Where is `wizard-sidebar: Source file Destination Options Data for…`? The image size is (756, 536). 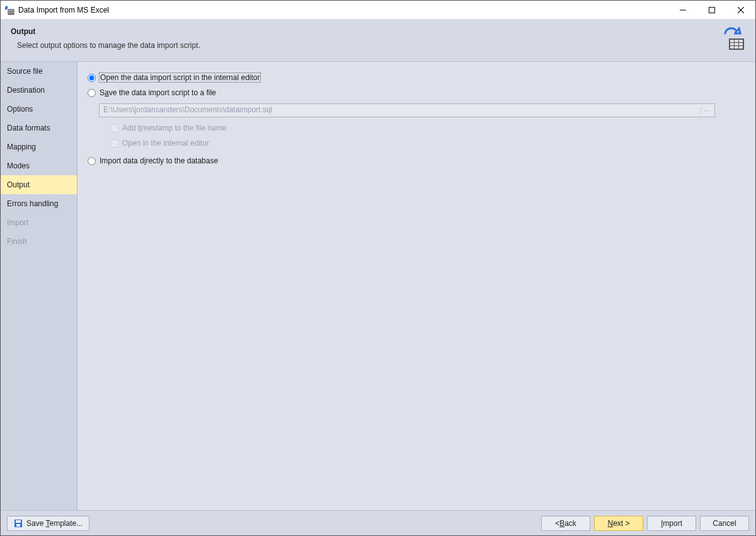
wizard-sidebar: Source file Destination Options Data for… is located at coordinates (39, 286).